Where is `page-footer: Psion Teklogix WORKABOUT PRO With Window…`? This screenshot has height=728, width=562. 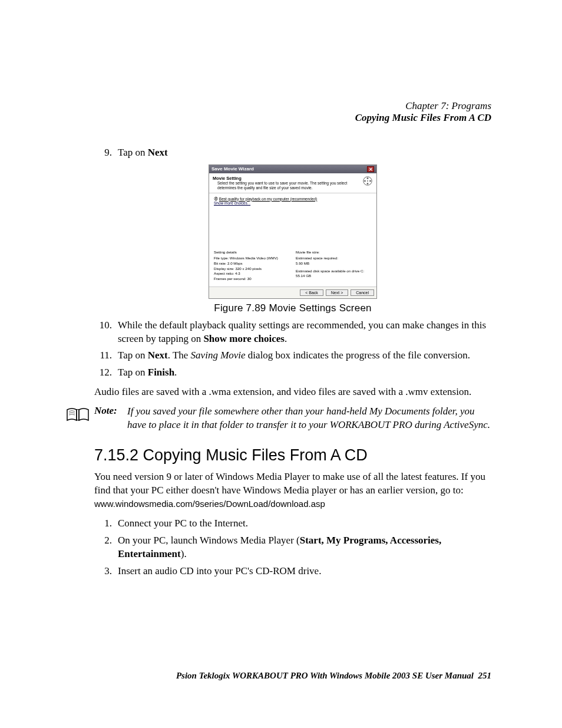 page-footer: Psion Teklogix WORKABOUT PRO With Window… is located at coordinates (293, 676).